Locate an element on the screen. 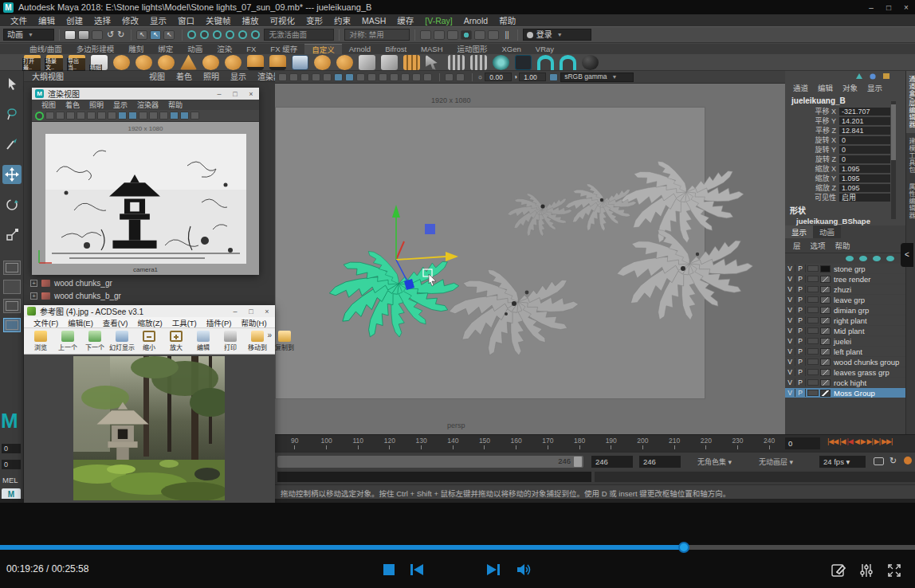  expand-icon: + is located at coordinates (33, 296).